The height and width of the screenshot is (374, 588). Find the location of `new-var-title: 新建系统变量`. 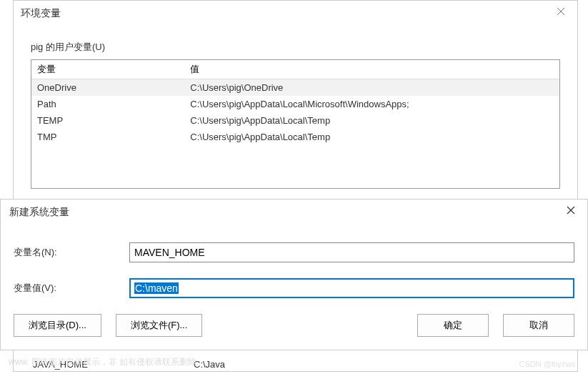

new-var-title: 新建系统变量 is located at coordinates (39, 212).